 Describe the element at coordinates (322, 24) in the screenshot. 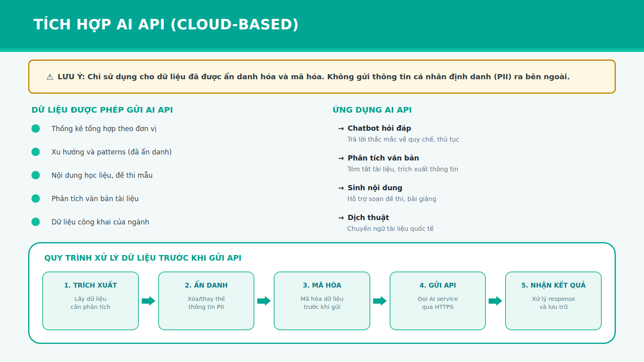

I see `page-header: TÍCH HỢP AI API (CLOUD-BASED)` at that location.